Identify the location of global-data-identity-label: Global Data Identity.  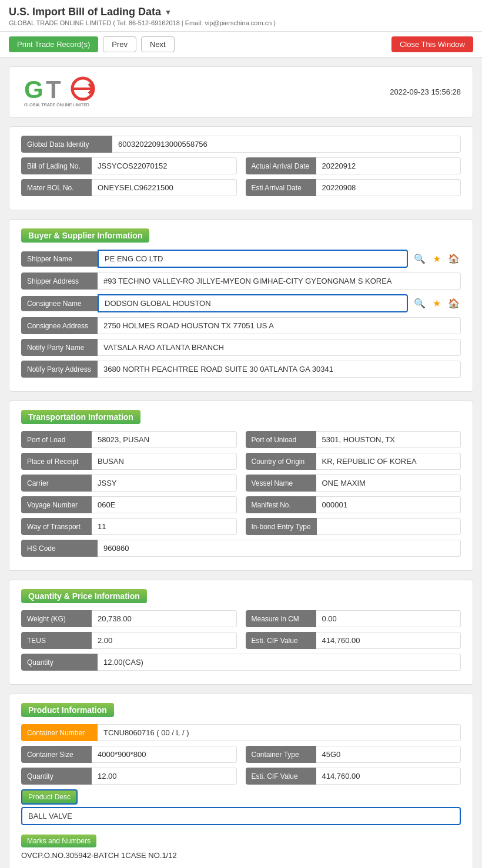
(67, 144).